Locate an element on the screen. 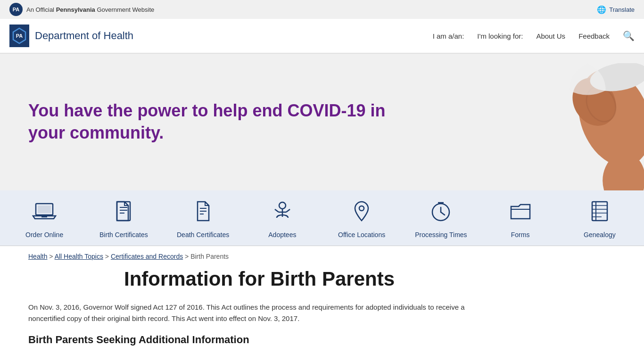  death-certs-label: Death Certificates is located at coordinates (203, 235).